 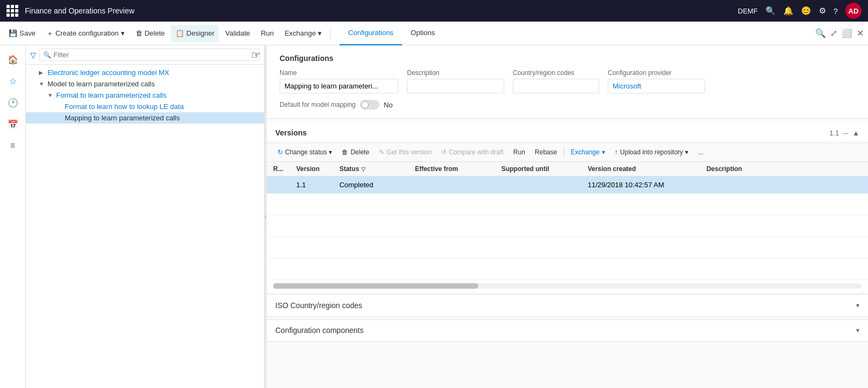 What do you see at coordinates (267, 33) in the screenshot?
I see `run-button: Run` at bounding box center [267, 33].